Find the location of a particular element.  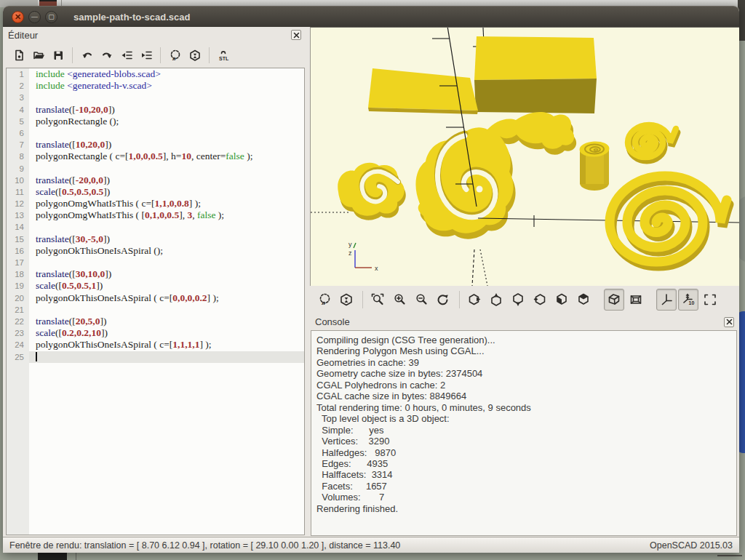

editor-close-icon is located at coordinates (296, 35).